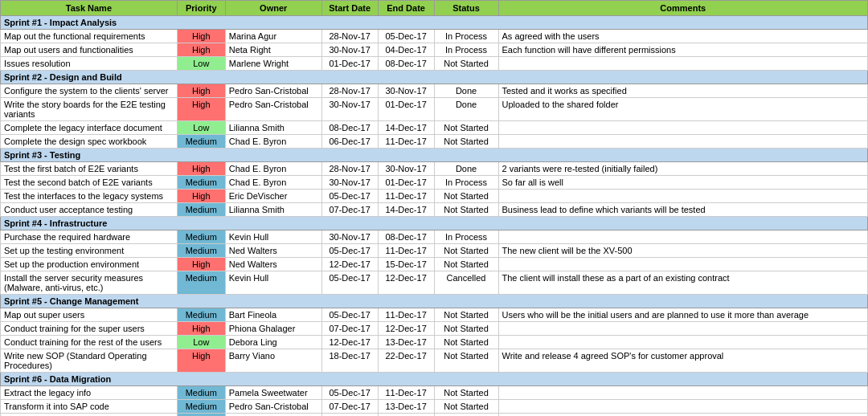 This screenshot has width=868, height=416. Describe the element at coordinates (434, 22) in the screenshot. I see `sprint-header: Sprint #1 - Impact Analysis` at that location.